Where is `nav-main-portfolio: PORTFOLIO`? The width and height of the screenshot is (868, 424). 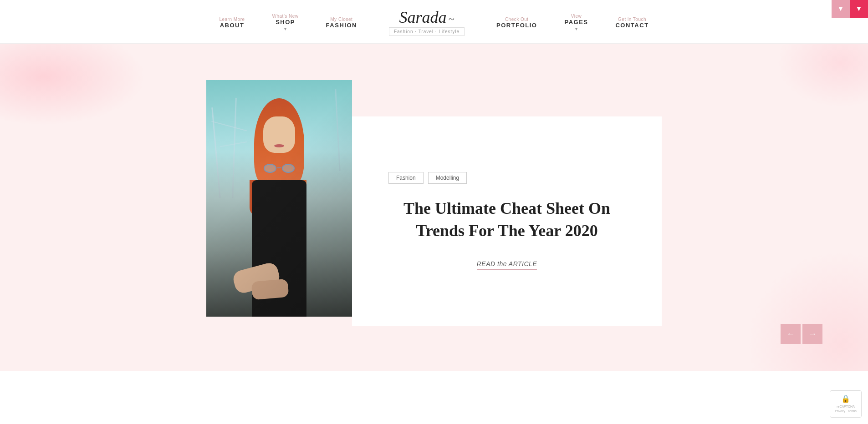 nav-main-portfolio: PORTFOLIO is located at coordinates (516, 25).